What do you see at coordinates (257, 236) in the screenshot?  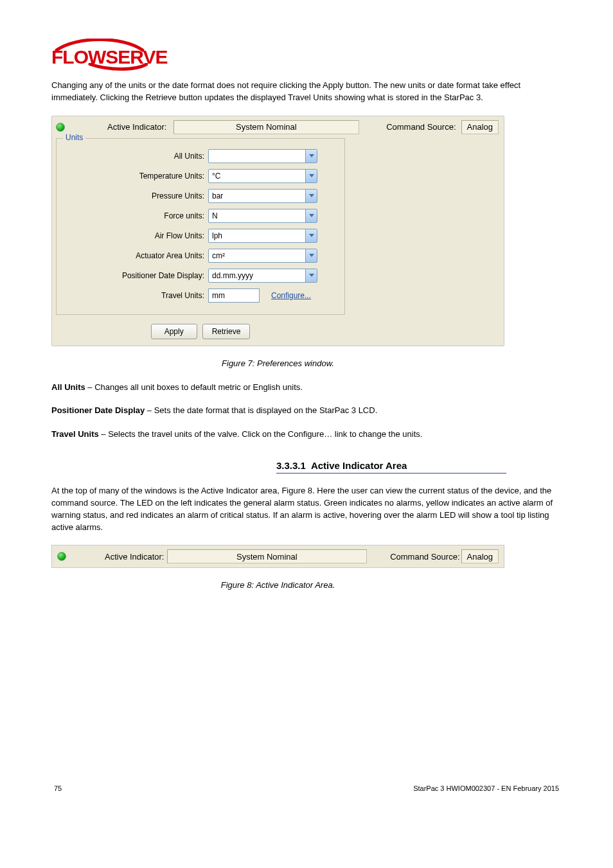 I see `select-value: lph` at bounding box center [257, 236].